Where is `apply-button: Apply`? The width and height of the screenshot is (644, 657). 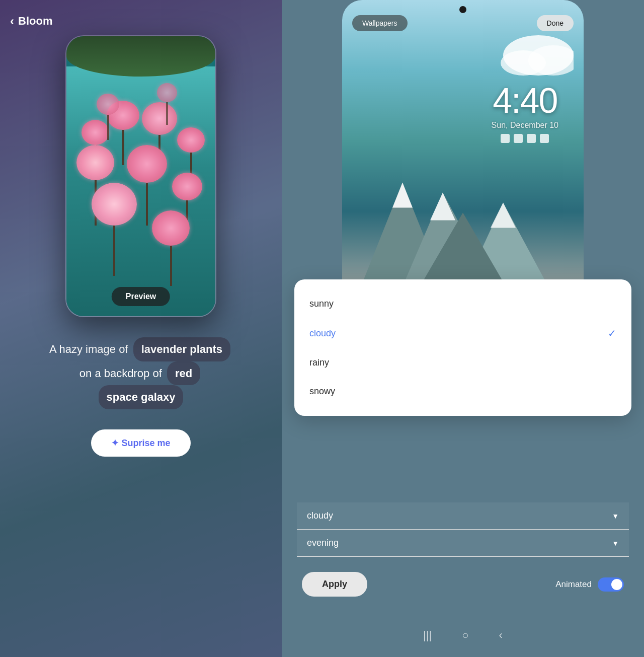 apply-button: Apply is located at coordinates (335, 584).